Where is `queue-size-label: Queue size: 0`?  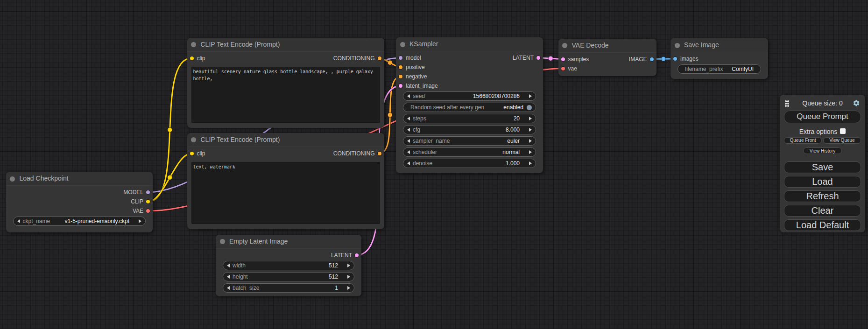 queue-size-label: Queue size: 0 is located at coordinates (823, 103).